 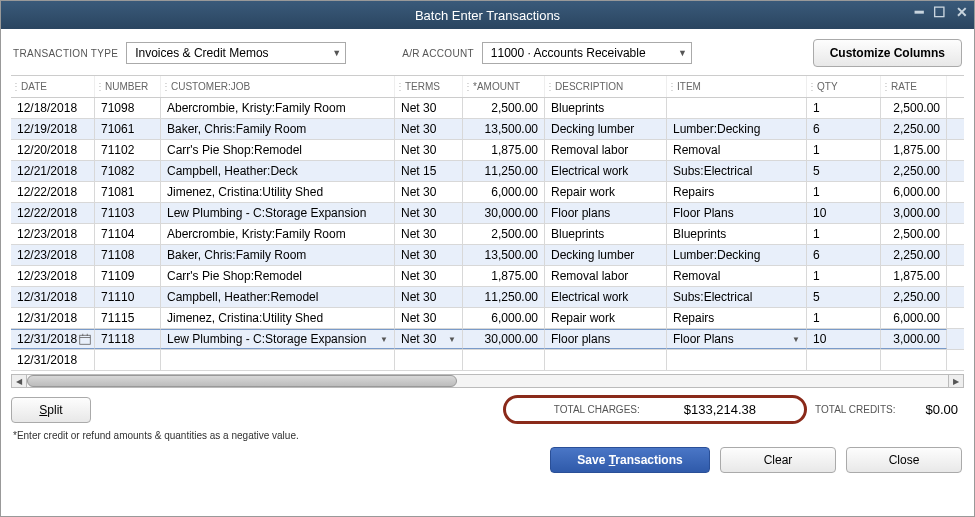 What do you see at coordinates (429, 171) in the screenshot?
I see `cell: Net 15` at bounding box center [429, 171].